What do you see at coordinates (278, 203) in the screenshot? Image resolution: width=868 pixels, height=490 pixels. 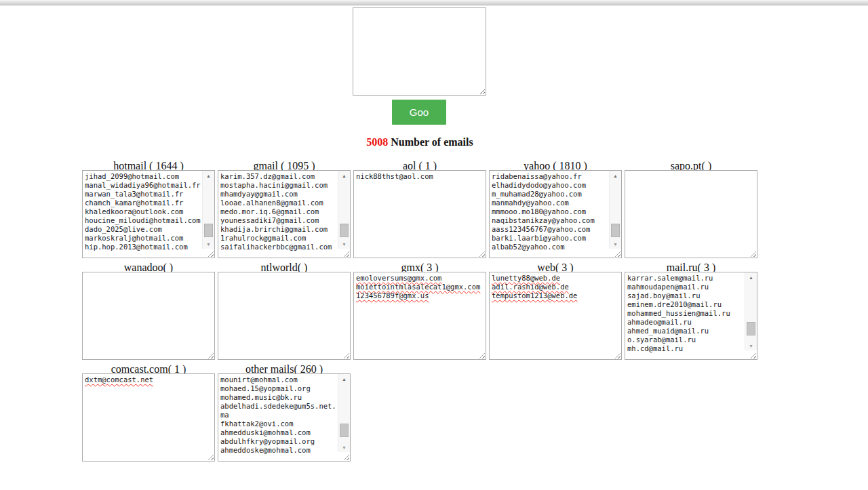 I see `email-item: looae.alhanen8@gmail.com` at bounding box center [278, 203].